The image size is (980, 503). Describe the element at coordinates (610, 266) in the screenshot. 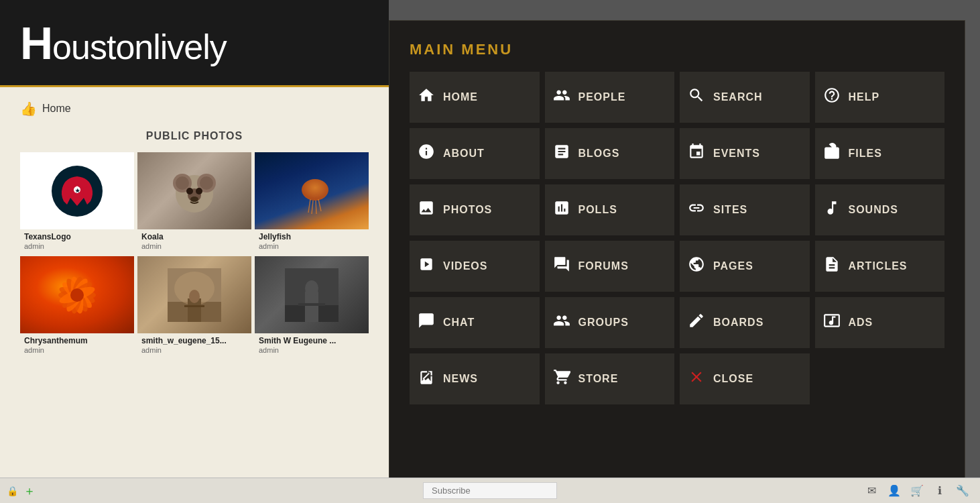

I see `menu-btn-forums: FORUMS` at that location.